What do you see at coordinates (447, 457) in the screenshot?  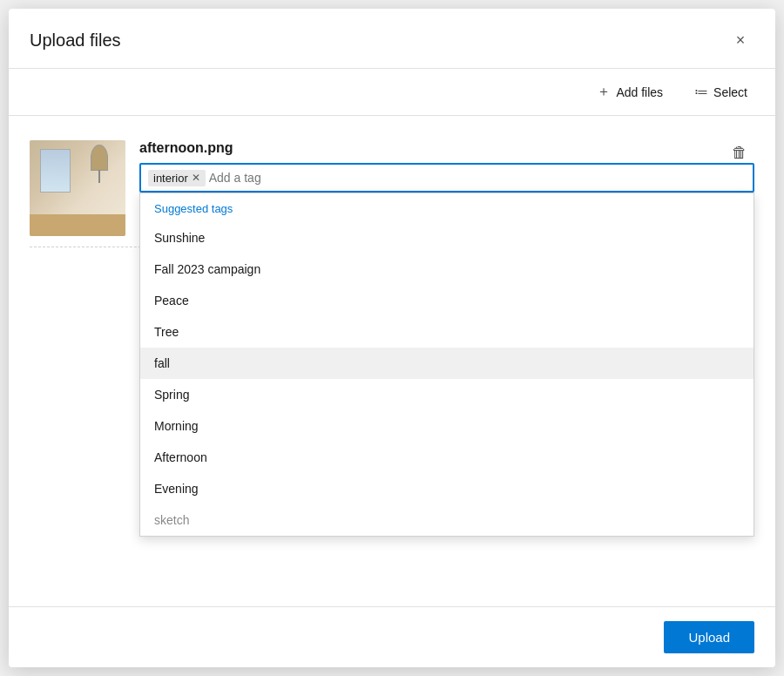 I see `dropdown-item: Afternoon` at bounding box center [447, 457].